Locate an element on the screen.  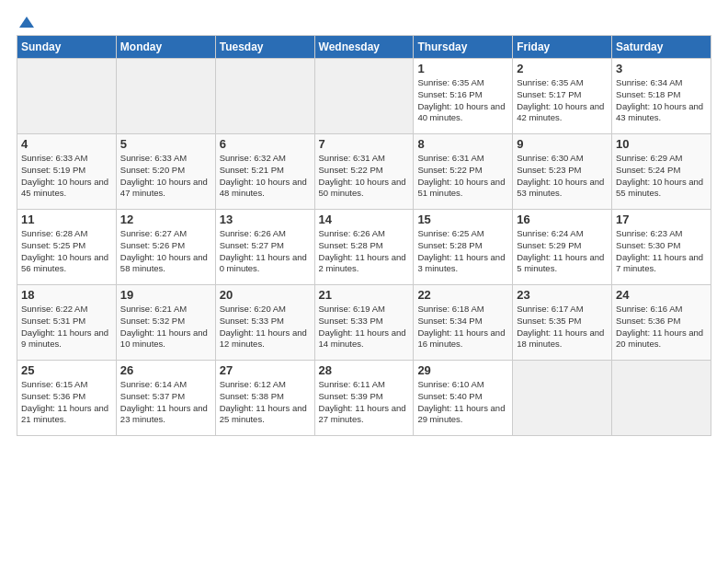
calendar-cell: 6Sunrise: 6:32 AMSunset: 5:21 PMDaylight… is located at coordinates (265, 172).